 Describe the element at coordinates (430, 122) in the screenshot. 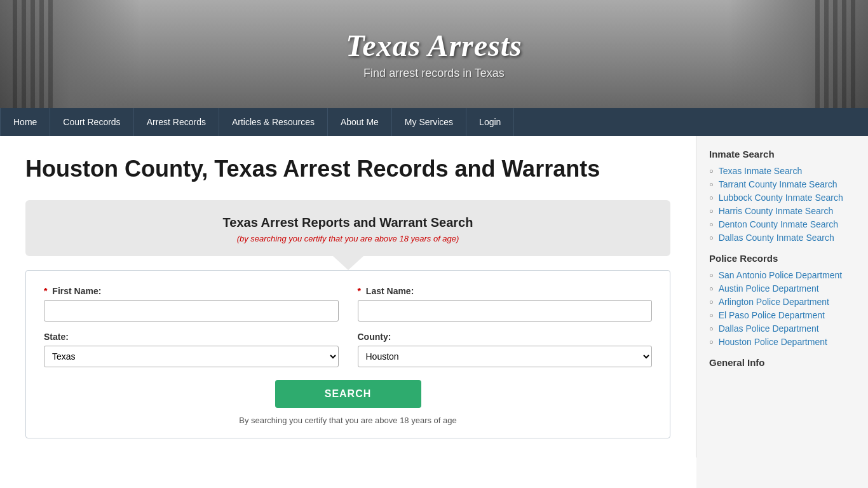

I see `nav-services: My Services` at that location.